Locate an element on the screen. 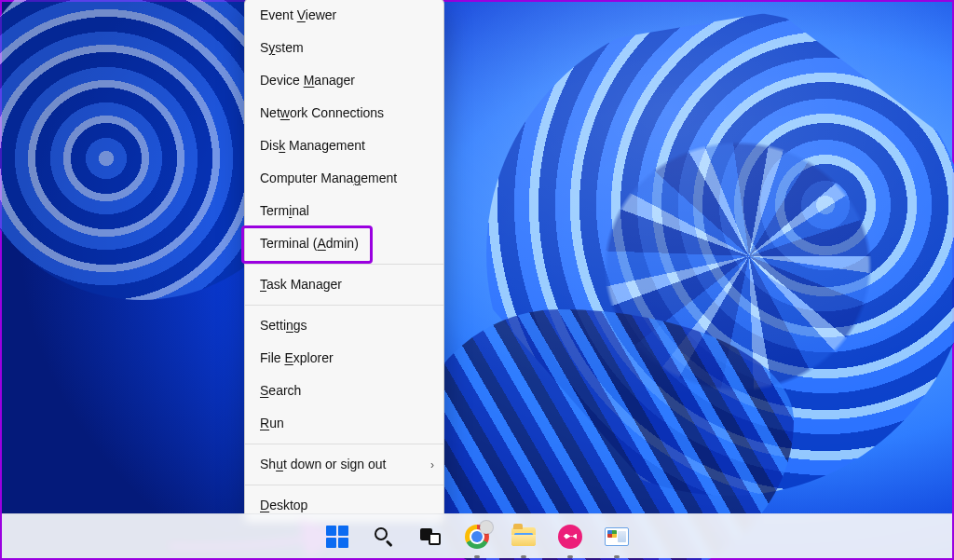 Image resolution: width=954 pixels, height=560 pixels. menu-item-network-connections: Network Connections is located at coordinates (345, 114).